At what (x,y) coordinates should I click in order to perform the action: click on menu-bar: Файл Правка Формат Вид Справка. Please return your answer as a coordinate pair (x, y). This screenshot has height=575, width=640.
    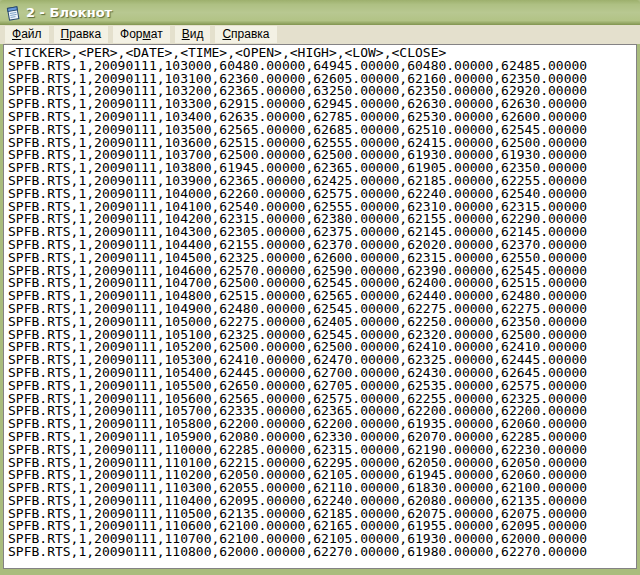
    Looking at the image, I should click on (320, 34).